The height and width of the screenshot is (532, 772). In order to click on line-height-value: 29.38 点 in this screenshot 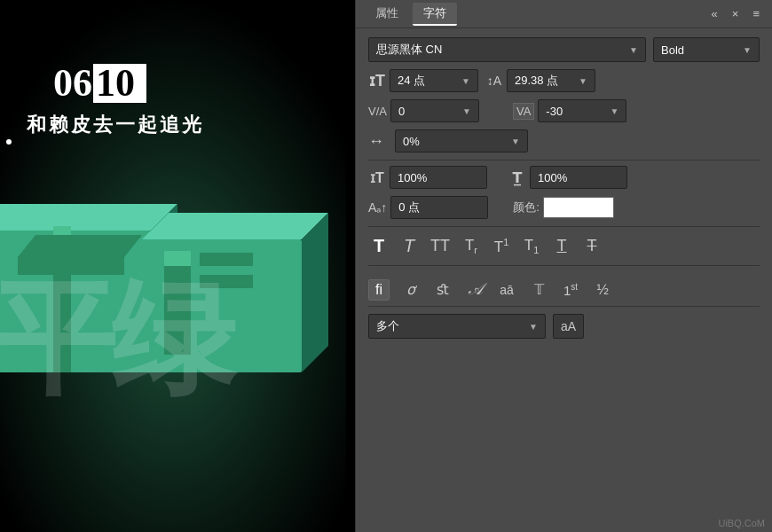, I will do `click(536, 81)`.